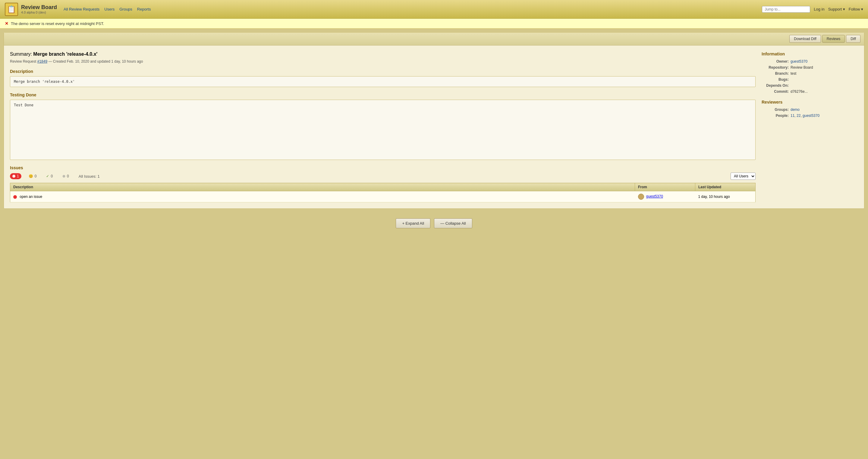 Image resolution: width=868 pixels, height=459 pixels. Describe the element at coordinates (810, 54) in the screenshot. I see `information-title: Information` at that location.